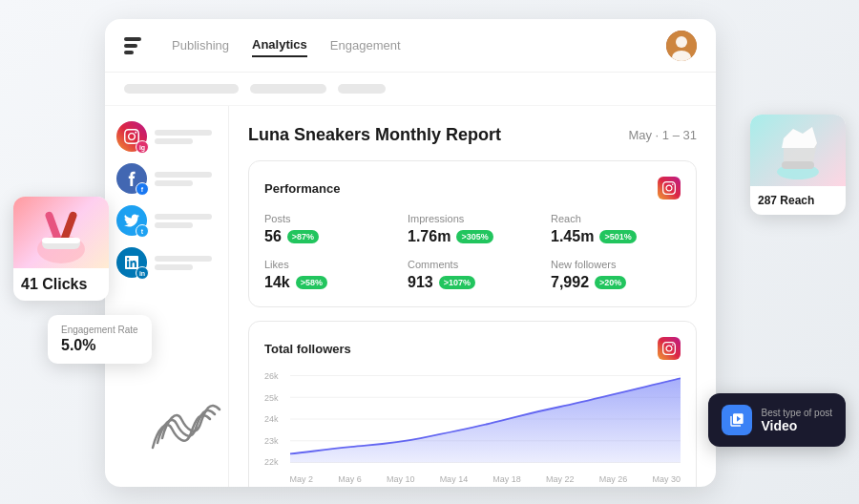 This screenshot has height=504, width=859. What do you see at coordinates (798, 420) in the screenshot?
I see `best-post-info: Best type of post Video` at bounding box center [798, 420].